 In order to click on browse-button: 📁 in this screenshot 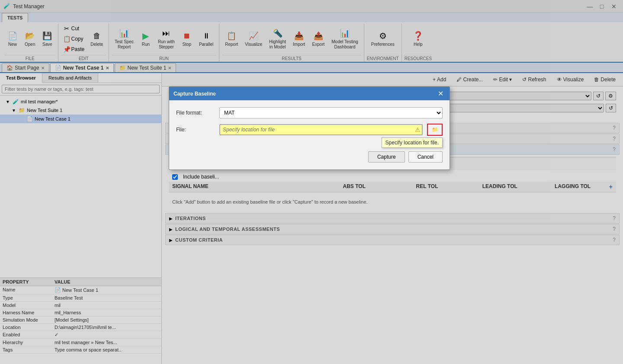, I will do `click(435, 130)`.